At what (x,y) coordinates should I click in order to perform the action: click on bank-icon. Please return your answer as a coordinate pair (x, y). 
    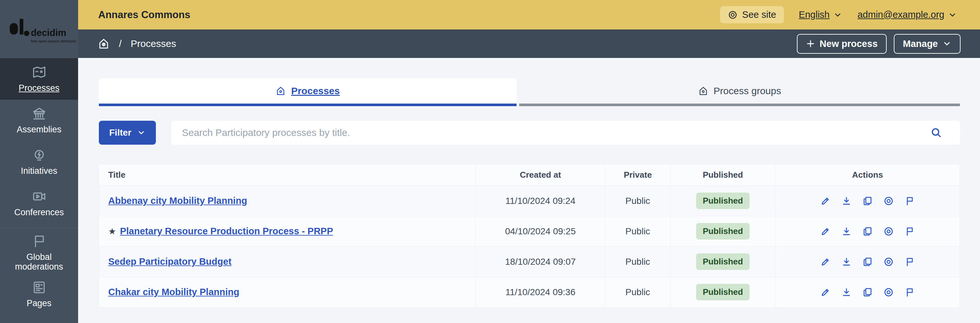
    Looking at the image, I should click on (39, 114).